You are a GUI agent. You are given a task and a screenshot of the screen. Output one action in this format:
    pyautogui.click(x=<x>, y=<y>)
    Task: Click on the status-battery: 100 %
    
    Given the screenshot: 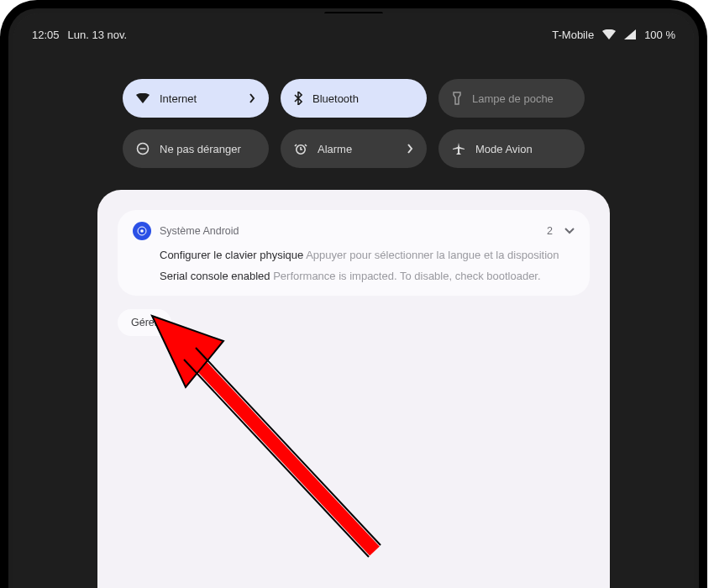 What is the action you would take?
    pyautogui.click(x=660, y=35)
    